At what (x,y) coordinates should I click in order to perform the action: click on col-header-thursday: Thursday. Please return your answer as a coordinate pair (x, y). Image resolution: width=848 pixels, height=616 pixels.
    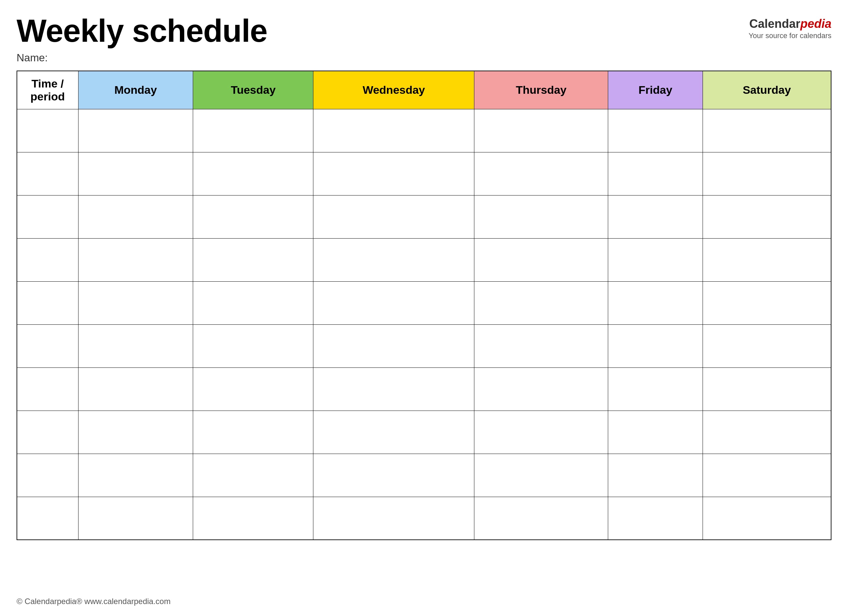
    Looking at the image, I should click on (541, 90).